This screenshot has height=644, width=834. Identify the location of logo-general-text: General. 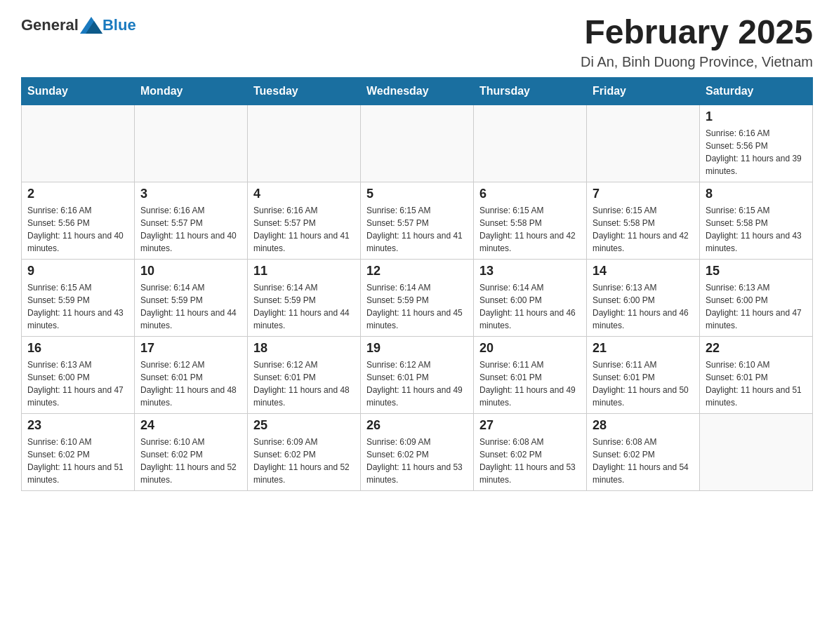
(50, 25).